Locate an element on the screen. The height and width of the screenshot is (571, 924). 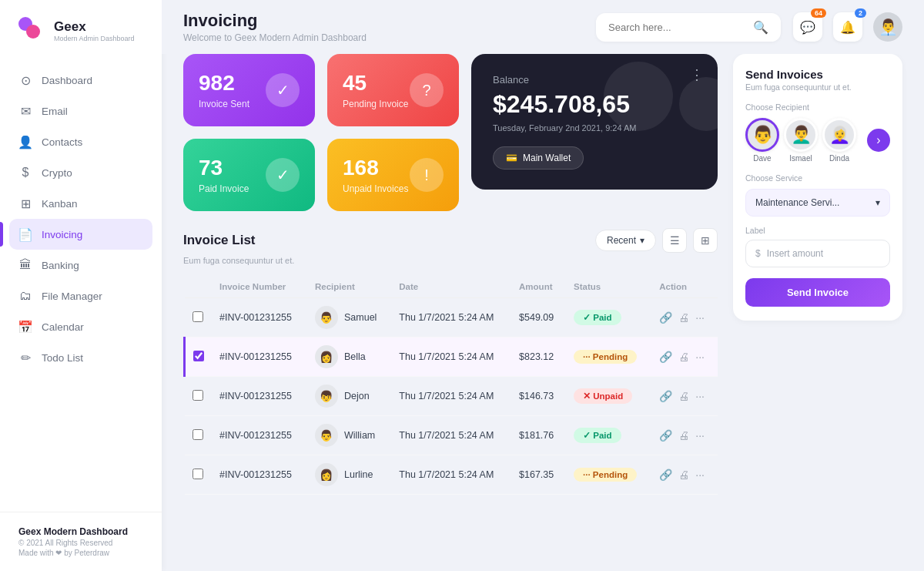
sidebar-item-email: ✉ Email is located at coordinates (81, 111).